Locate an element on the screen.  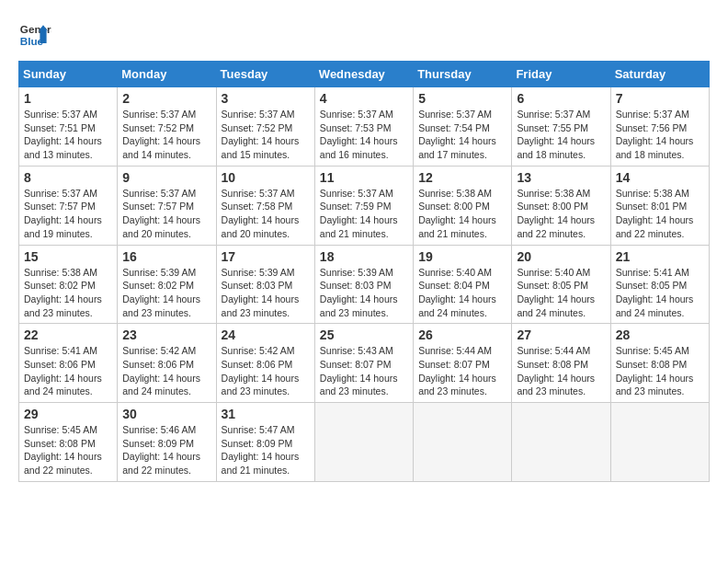
day-number: 15 is located at coordinates (68, 257).